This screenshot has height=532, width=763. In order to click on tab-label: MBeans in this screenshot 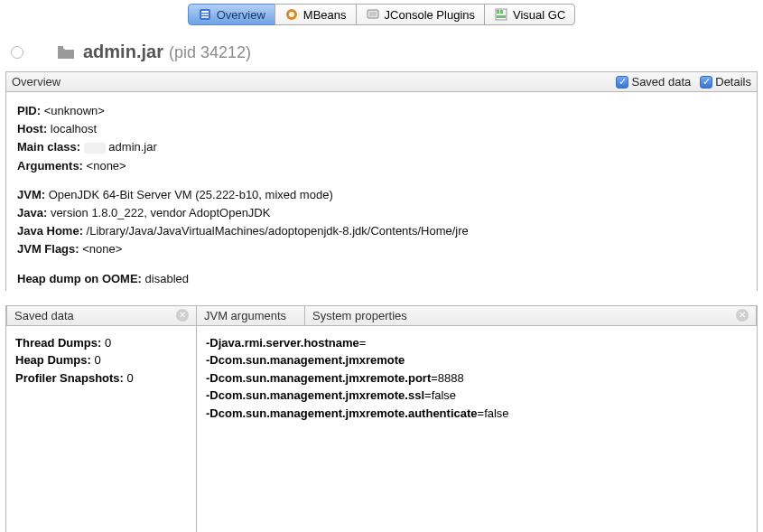, I will do `click(325, 14)`.